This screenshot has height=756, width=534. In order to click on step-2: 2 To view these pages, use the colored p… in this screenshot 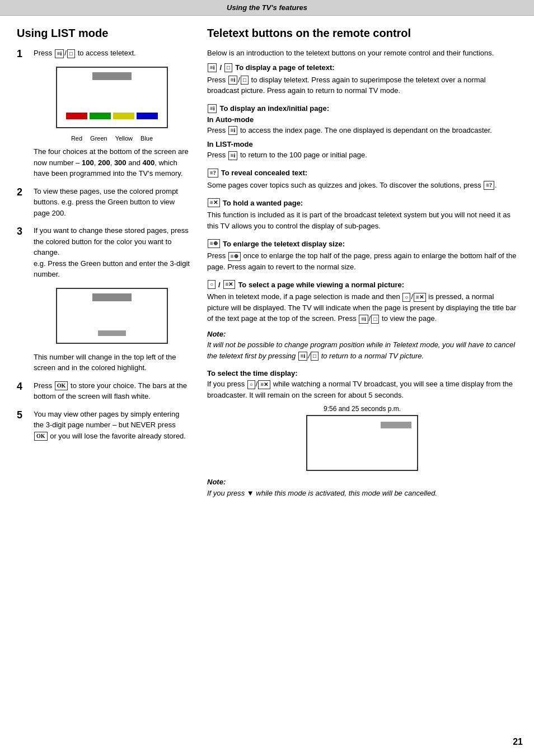, I will do `click(104, 203)`.